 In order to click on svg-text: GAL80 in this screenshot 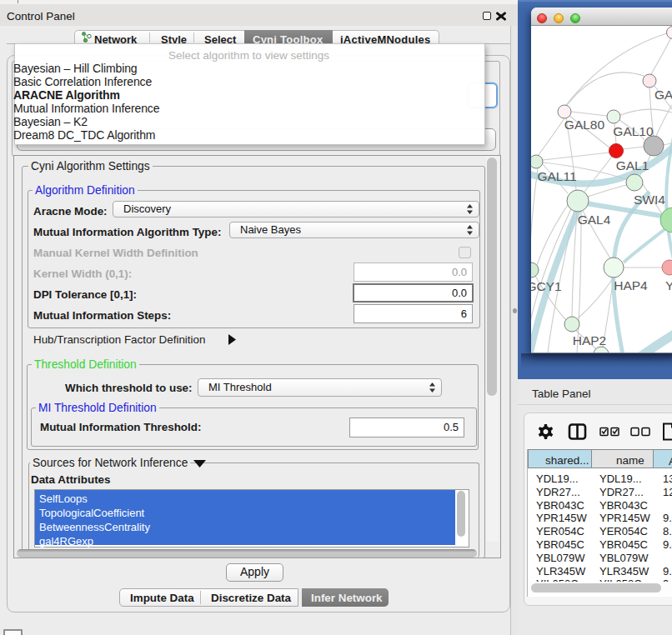, I will do `click(585, 125)`.